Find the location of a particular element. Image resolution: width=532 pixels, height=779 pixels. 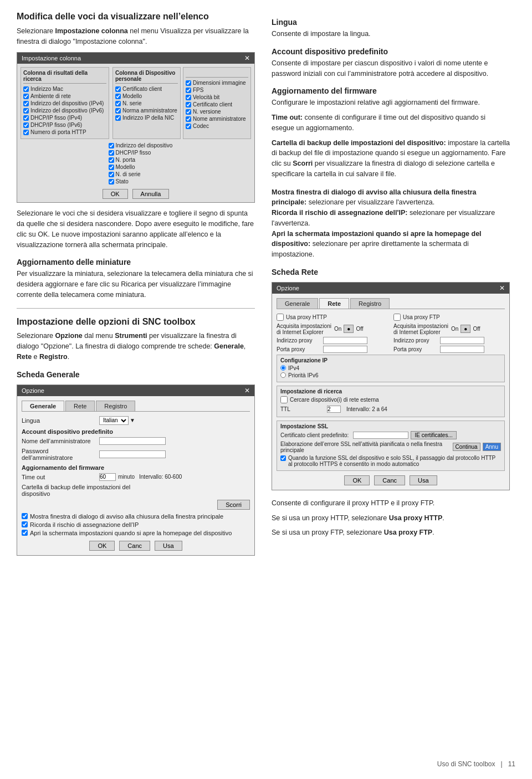

porta-proxy-http-row: Porta proxy is located at coordinates (332, 349).